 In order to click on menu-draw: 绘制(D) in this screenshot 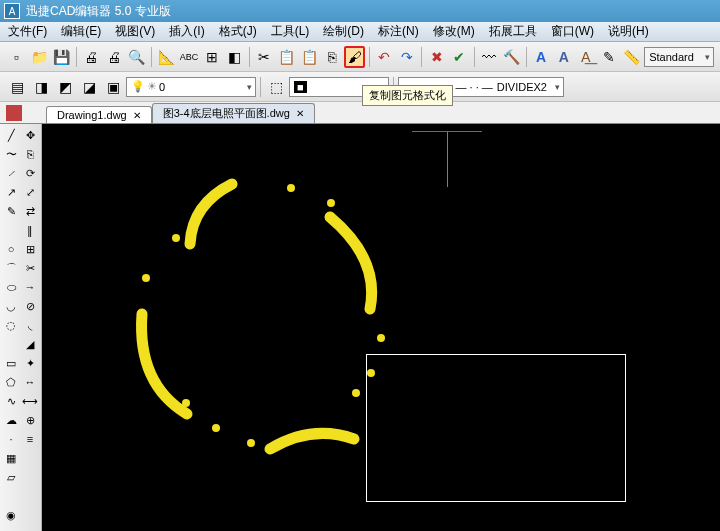, I will do `click(344, 32)`.